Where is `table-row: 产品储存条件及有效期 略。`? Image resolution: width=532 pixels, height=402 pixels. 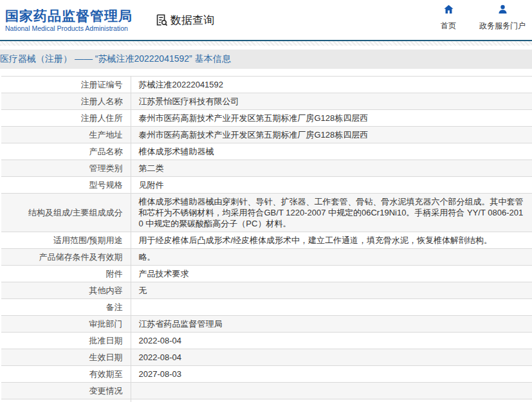 table-row: 产品储存条件及有效期 略。 is located at coordinates (266, 257).